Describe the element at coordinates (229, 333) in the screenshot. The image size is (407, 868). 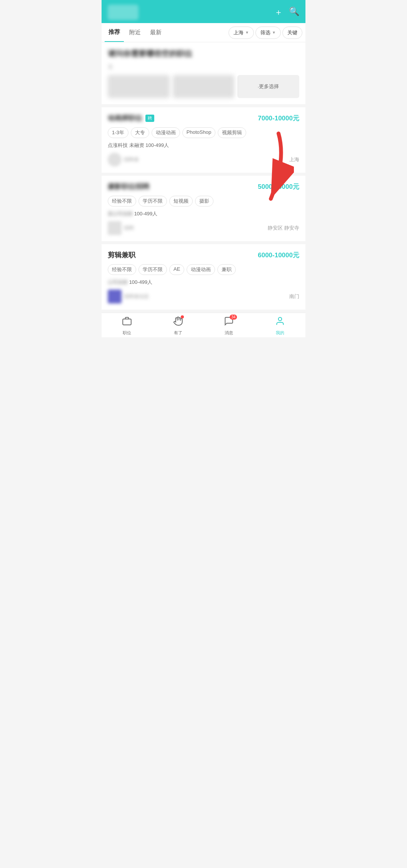
I see `nav-label-messages: 消息` at that location.